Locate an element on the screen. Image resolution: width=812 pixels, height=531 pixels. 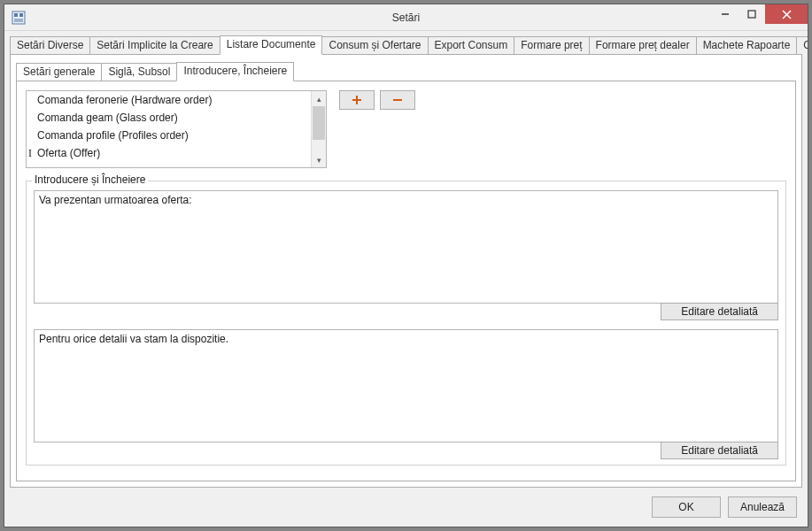
subtab-sigla-subsol: Siglă, Subsol is located at coordinates (139, 72).